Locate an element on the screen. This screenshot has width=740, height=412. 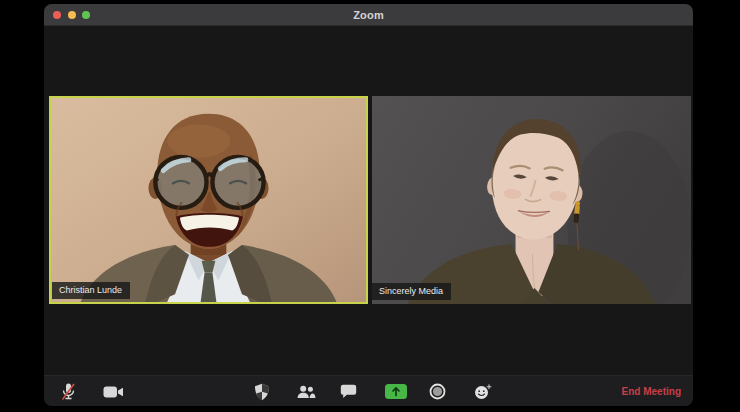
share-screen-icon is located at coordinates (396, 392).